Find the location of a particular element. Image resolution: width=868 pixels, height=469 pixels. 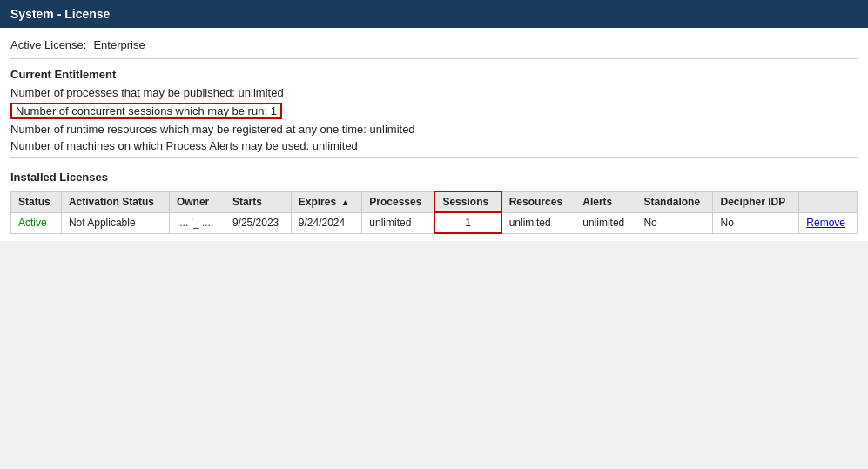

cell-standalone: No is located at coordinates (675, 223).